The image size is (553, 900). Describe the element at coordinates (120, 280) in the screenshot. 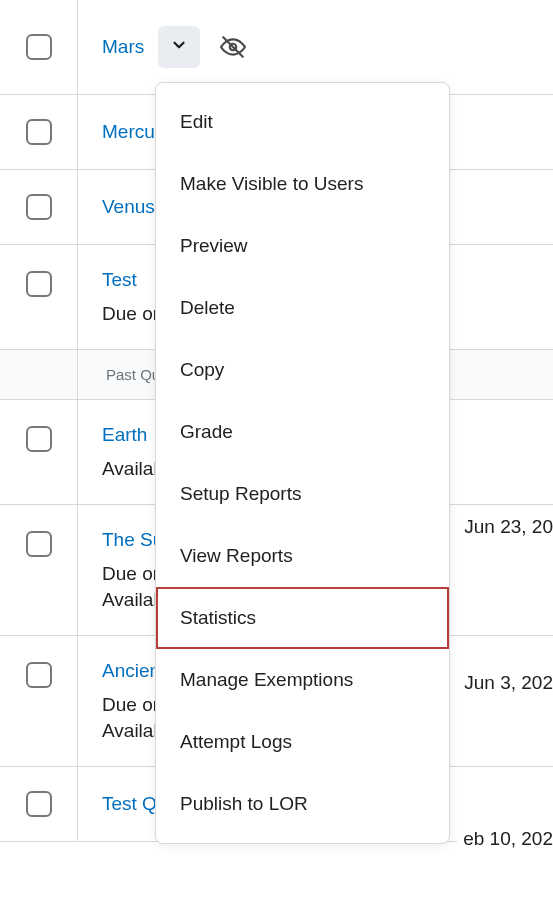

I see `quiz-title-link: Test` at that location.